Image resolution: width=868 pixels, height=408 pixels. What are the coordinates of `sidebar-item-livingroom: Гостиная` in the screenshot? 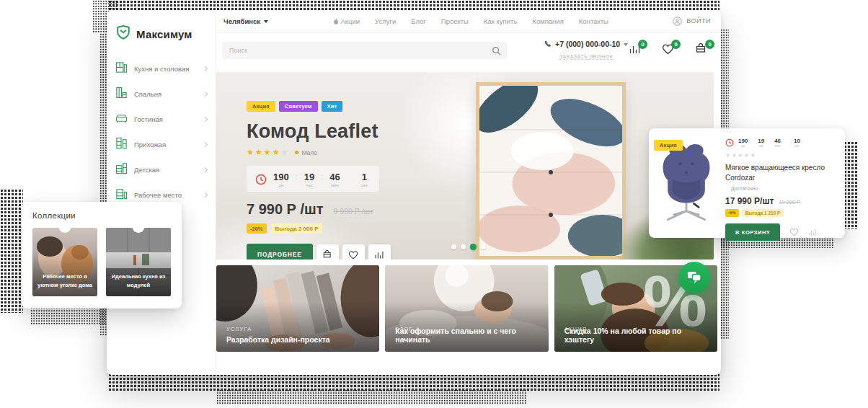 It's located at (161, 120).